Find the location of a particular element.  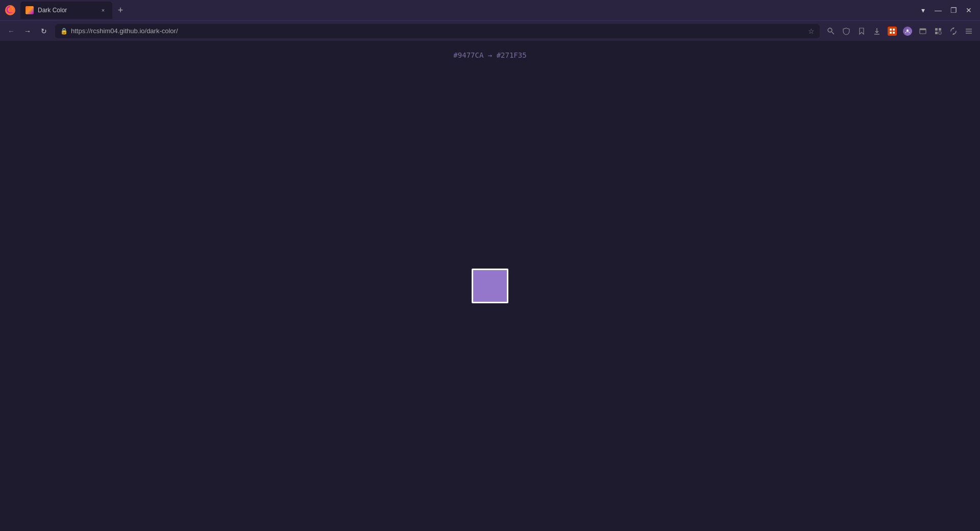

extensions-icon is located at coordinates (892, 31).